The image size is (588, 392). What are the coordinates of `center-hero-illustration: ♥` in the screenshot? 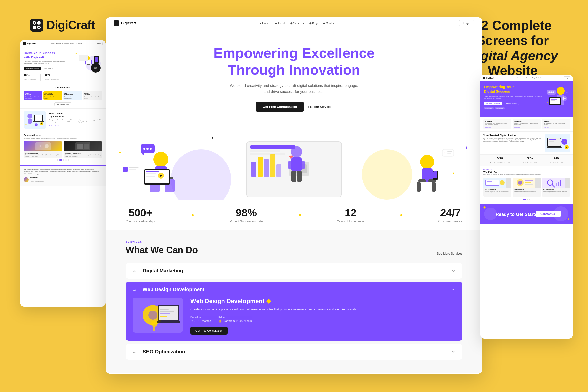 It's located at (294, 164).